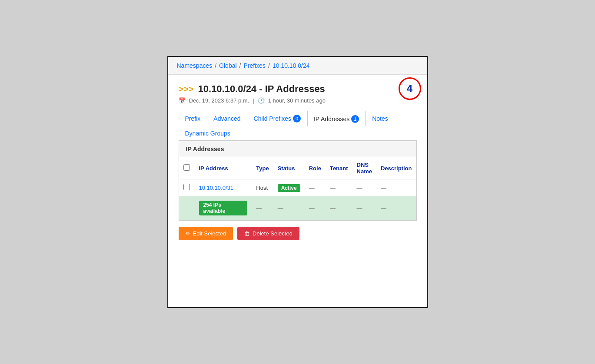 The image size is (595, 364). I want to click on page-arrows-icon: >>>, so click(186, 89).